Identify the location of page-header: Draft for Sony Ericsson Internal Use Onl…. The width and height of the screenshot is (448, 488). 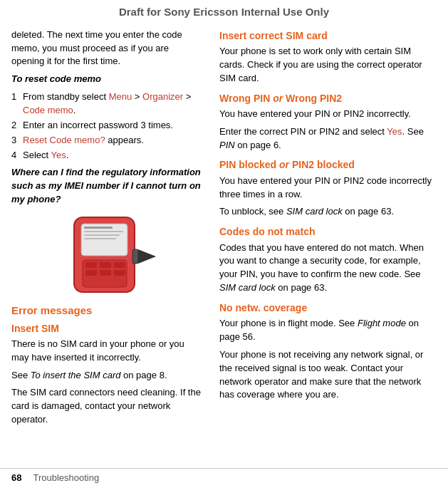
(224, 11).